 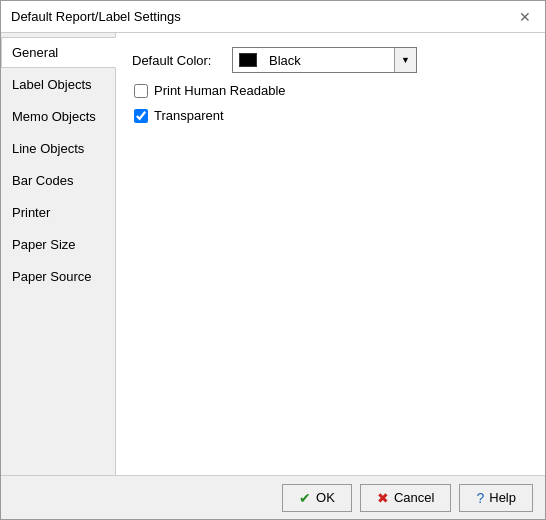 What do you see at coordinates (332, 90) in the screenshot?
I see `print-human-readable-row: Print Human Readable` at bounding box center [332, 90].